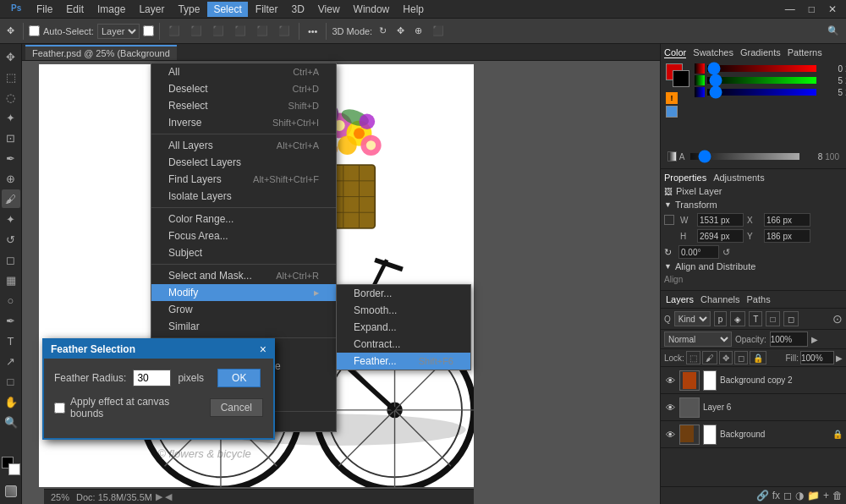 The height and width of the screenshot is (504, 846). Describe the element at coordinates (713, 52) in the screenshot. I see `swatches-tab: Swatches` at that location.